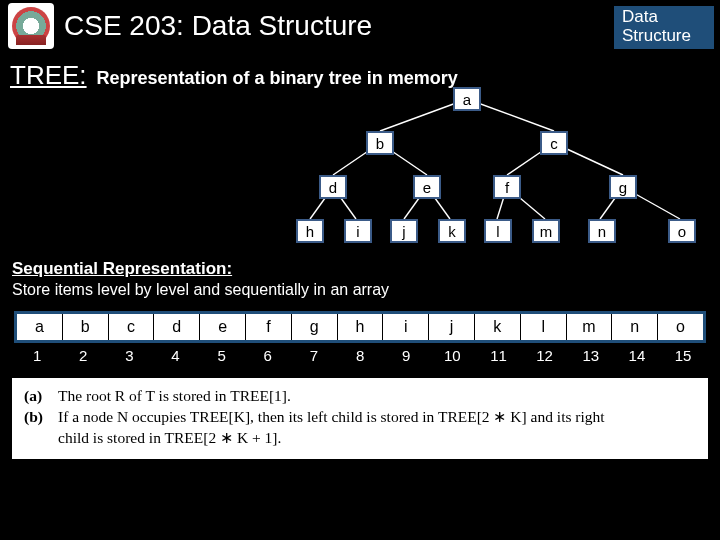  What do you see at coordinates (360, 294) in the screenshot?
I see `sequential-description: Store items level by level and sequentia…` at bounding box center [360, 294].